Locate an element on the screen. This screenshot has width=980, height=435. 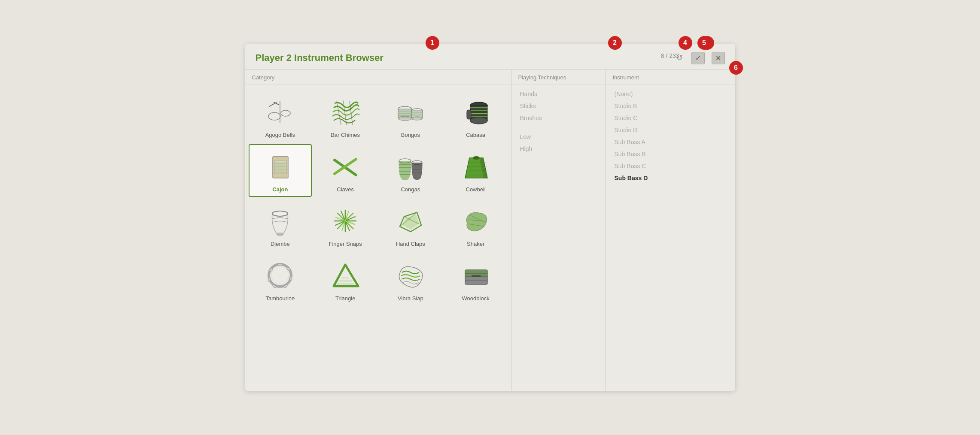
technique-item-sticks: Sticks is located at coordinates (558, 106).